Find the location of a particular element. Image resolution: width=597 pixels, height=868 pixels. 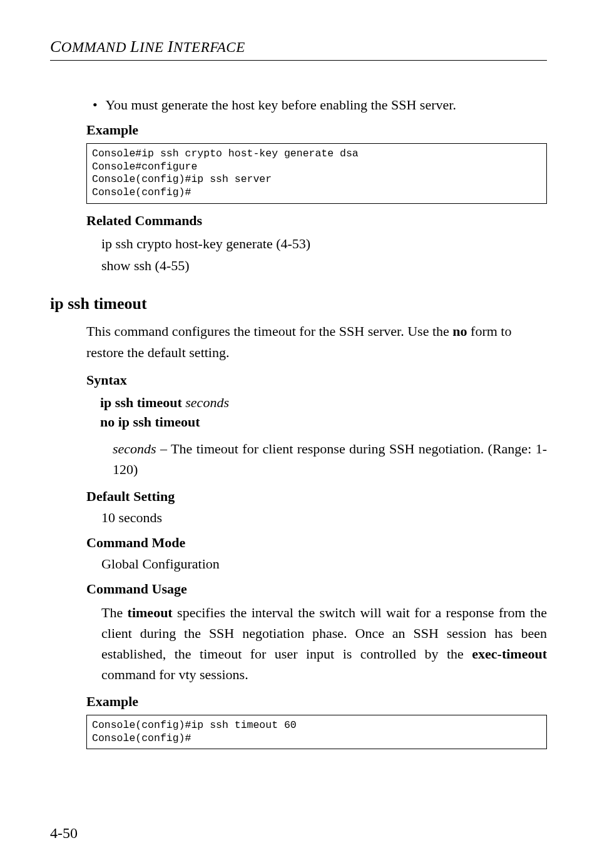

syntax-line2-bold: no ip ssh timeout is located at coordinates (150, 421).